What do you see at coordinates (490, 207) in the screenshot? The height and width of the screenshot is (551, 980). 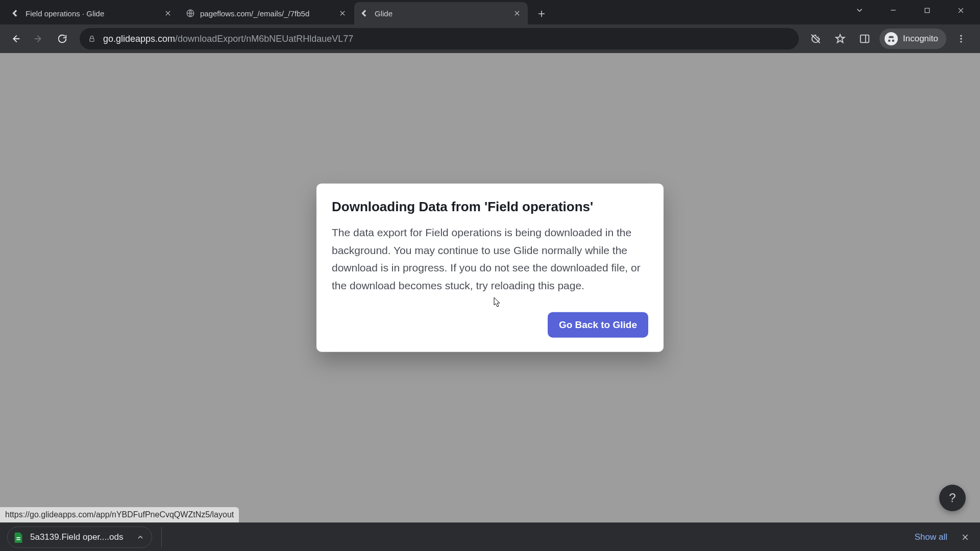 I see `dialog-title: Downloading Data from 'Field operations'` at bounding box center [490, 207].